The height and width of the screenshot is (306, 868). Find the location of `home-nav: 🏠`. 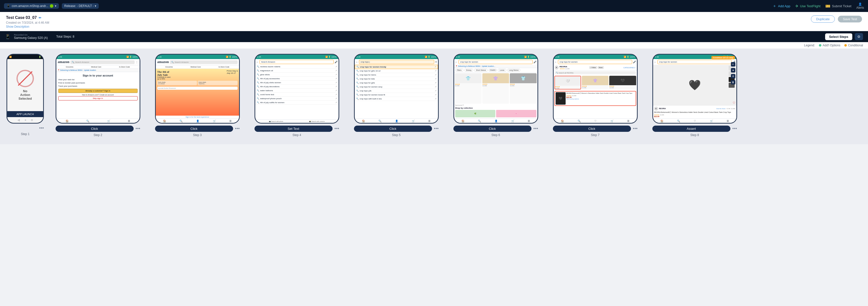

home-nav: 🏠 is located at coordinates (67, 121).